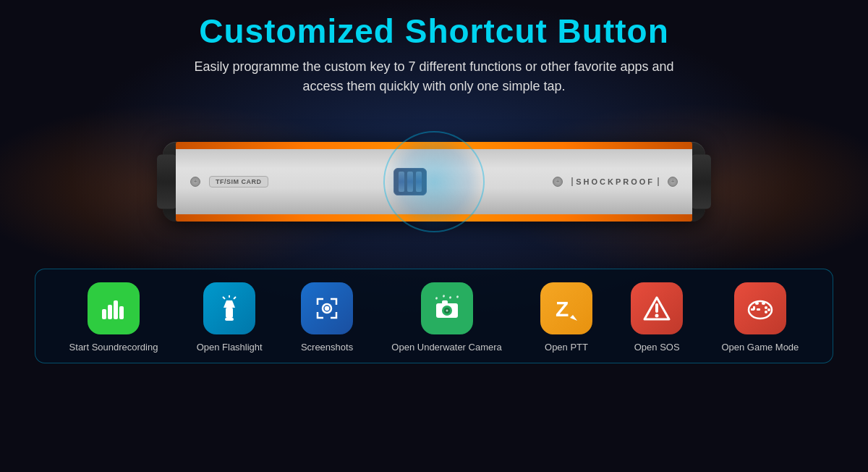 This screenshot has height=472, width=868. Describe the element at coordinates (558, 182) in the screenshot. I see `screw-center-right` at that location.